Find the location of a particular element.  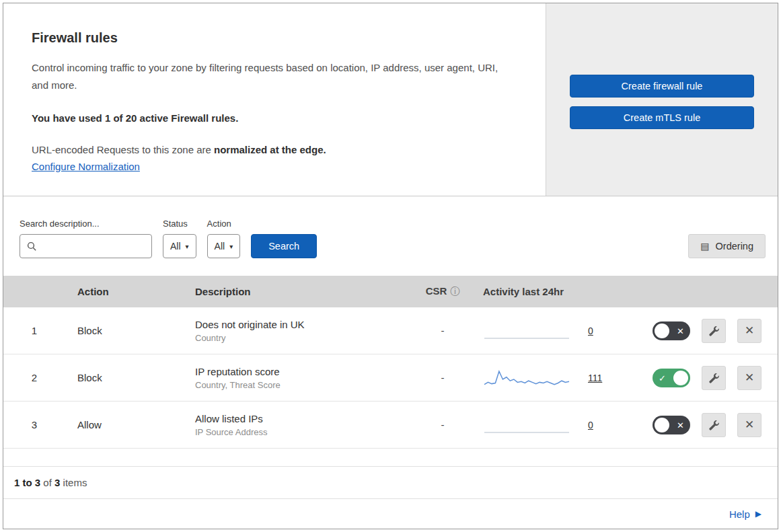

column-action: Action is located at coordinates (124, 292).